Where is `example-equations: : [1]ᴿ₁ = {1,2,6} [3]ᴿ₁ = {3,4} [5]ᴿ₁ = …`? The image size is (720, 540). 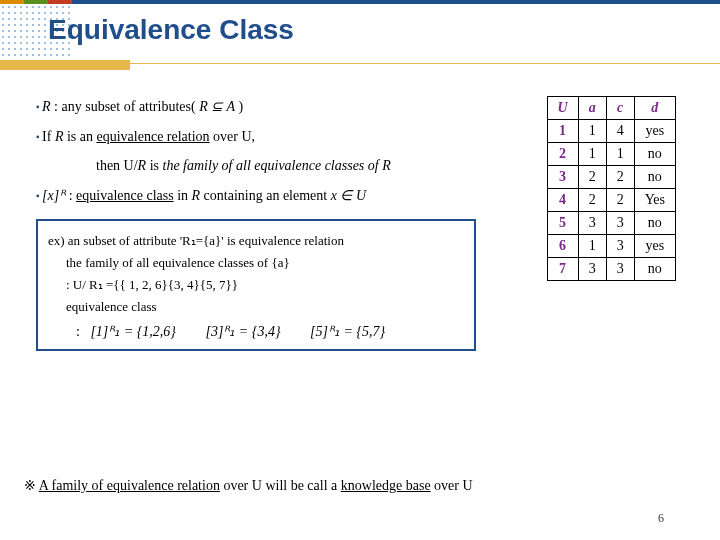
example-equations: : [1]ᴿ₁ = {1,2,6} [3]ᴿ₁ = {3,4} [5]ᴿ₁ = … is located at coordinates (270, 332).